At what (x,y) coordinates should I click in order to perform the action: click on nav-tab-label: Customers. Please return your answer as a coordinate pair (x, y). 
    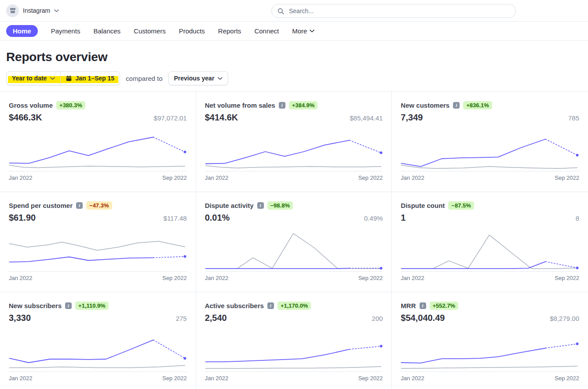
    Looking at the image, I should click on (150, 31).